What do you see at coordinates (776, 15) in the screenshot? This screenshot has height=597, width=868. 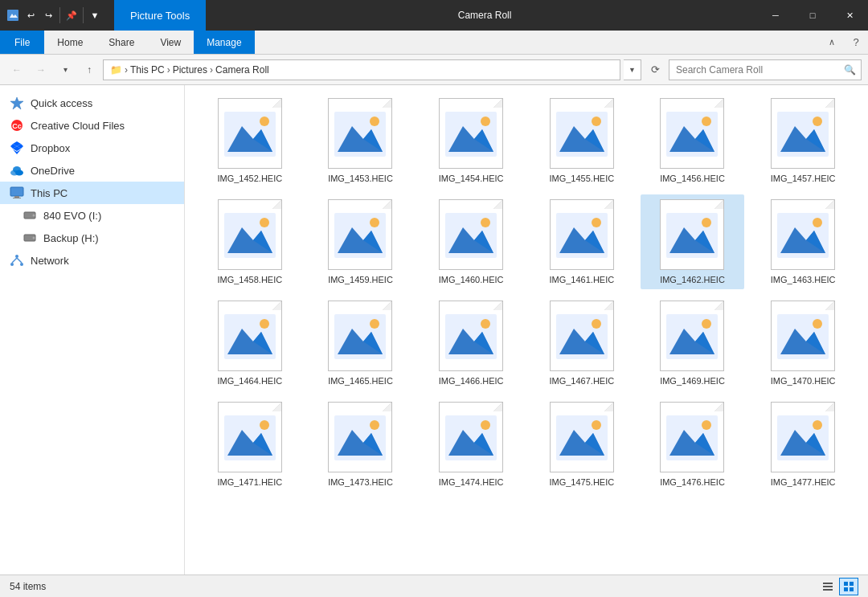 I see `minimize-button: ─` at bounding box center [776, 15].